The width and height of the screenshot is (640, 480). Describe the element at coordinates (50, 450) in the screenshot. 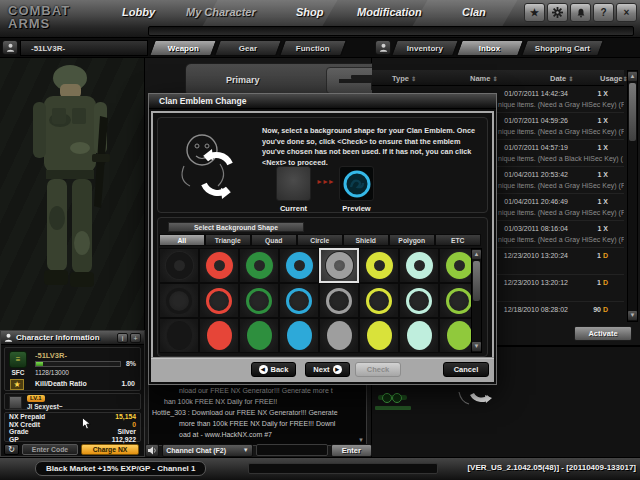

I see `enter-code-button: Enter Code` at that location.